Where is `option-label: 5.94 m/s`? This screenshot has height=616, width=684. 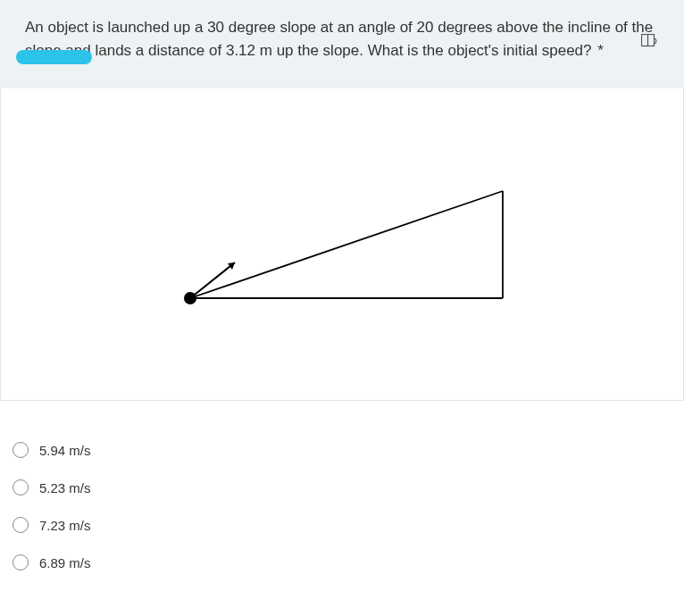 option-label: 5.94 m/s is located at coordinates (65, 450).